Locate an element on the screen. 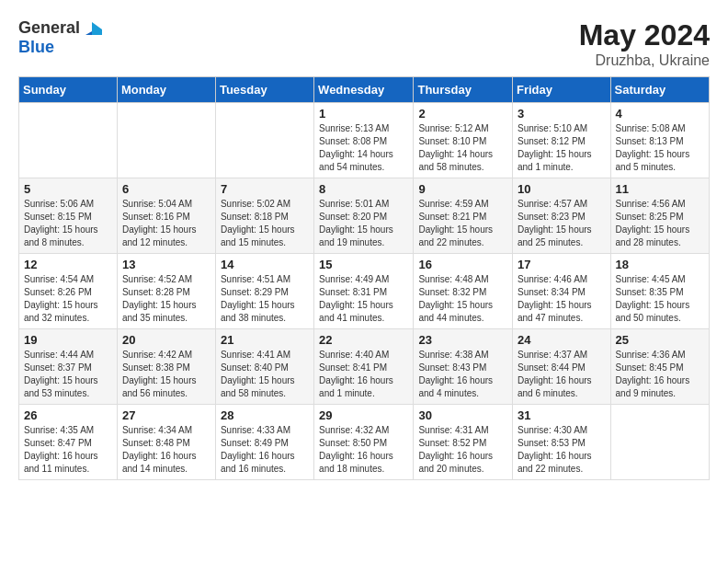 Image resolution: width=728 pixels, height=563 pixels. calendar-cell: 24Sunrise: 4:37 AM Sunset: 8:44 PM Dayli… is located at coordinates (563, 367).